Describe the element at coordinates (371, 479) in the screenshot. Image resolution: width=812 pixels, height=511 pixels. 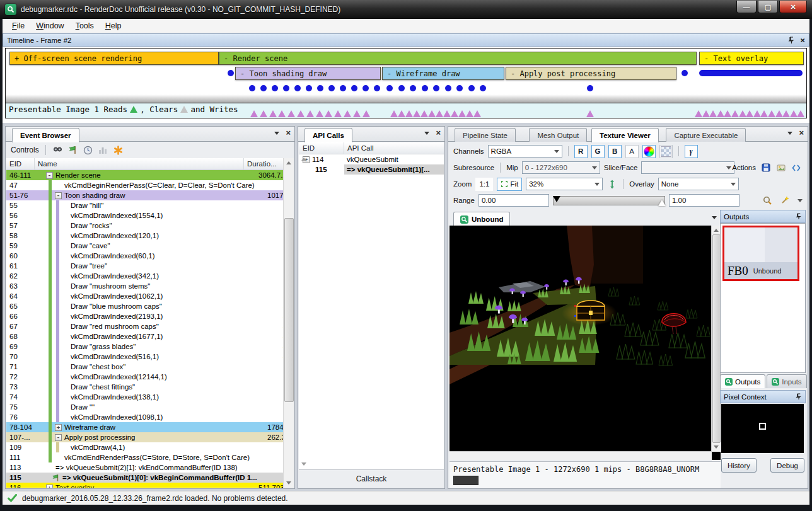
I see `callstack-bar: Callstack` at that location.